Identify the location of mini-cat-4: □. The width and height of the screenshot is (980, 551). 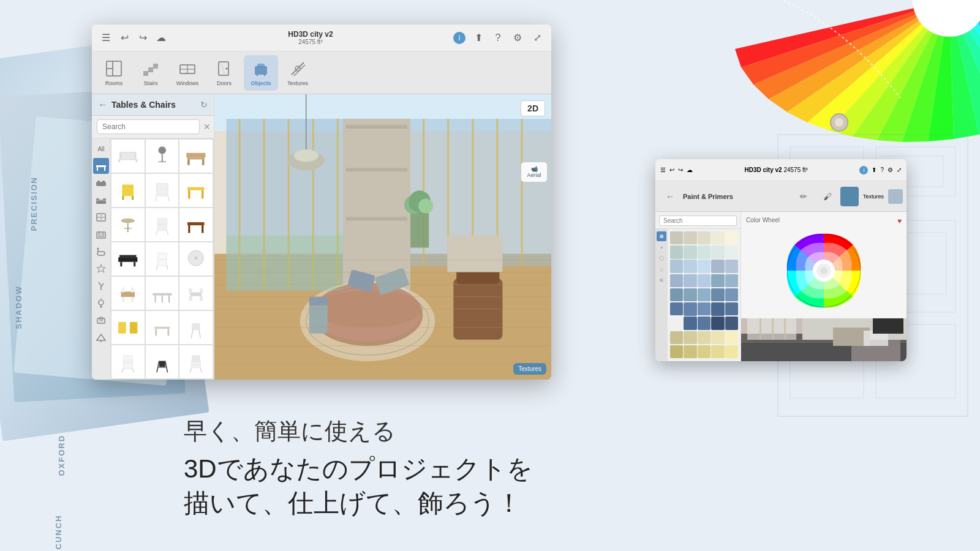
(662, 269).